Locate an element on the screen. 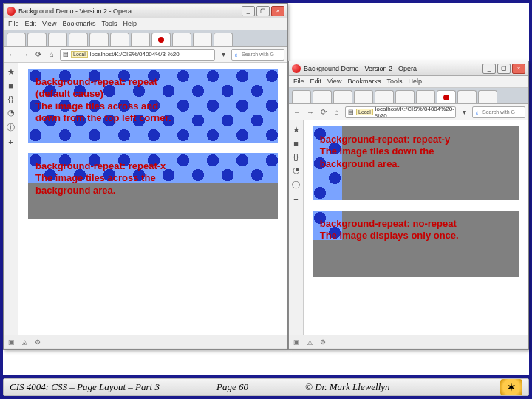 This screenshot has height=399, width=532. url-box: ▤ Local localhost/K:/CIS%/04004%20-%20 is located at coordinates (400, 112).